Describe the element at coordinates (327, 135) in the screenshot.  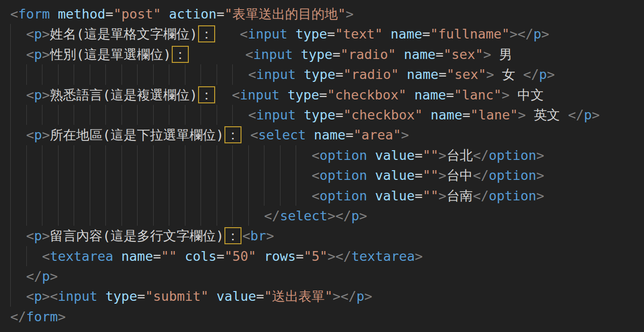
I see `code-line: <p>所在地區(這是下拉選單欄位)： <select name="area">` at that location.